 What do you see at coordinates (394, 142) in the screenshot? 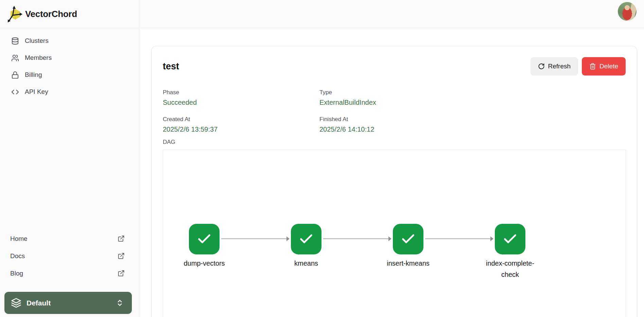
I see `dag-section-label: DAG` at bounding box center [394, 142].